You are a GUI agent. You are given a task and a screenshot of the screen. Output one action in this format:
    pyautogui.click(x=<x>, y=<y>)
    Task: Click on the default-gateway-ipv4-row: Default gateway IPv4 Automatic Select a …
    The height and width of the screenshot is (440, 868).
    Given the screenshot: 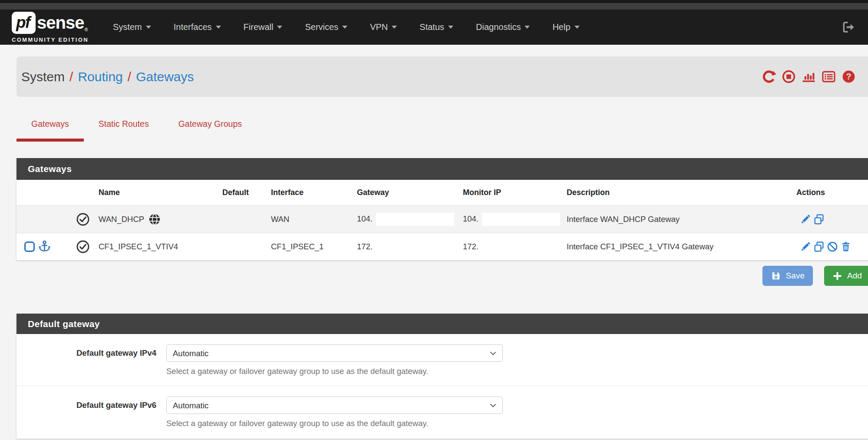 What is the action you would take?
    pyautogui.click(x=442, y=360)
    